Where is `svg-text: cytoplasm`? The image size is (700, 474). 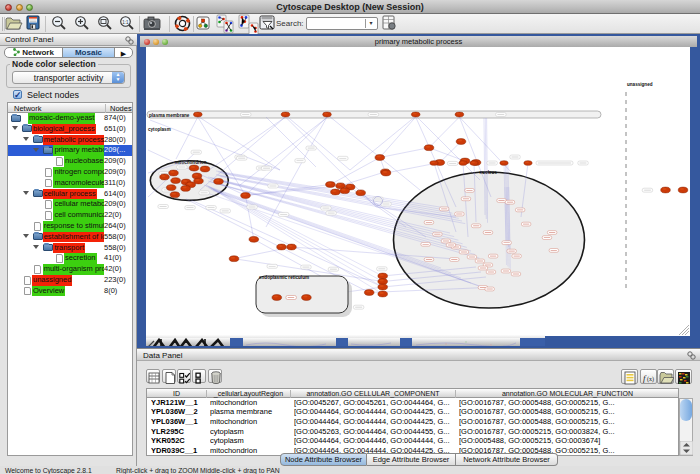
svg-text: cytoplasm is located at coordinates (160, 130).